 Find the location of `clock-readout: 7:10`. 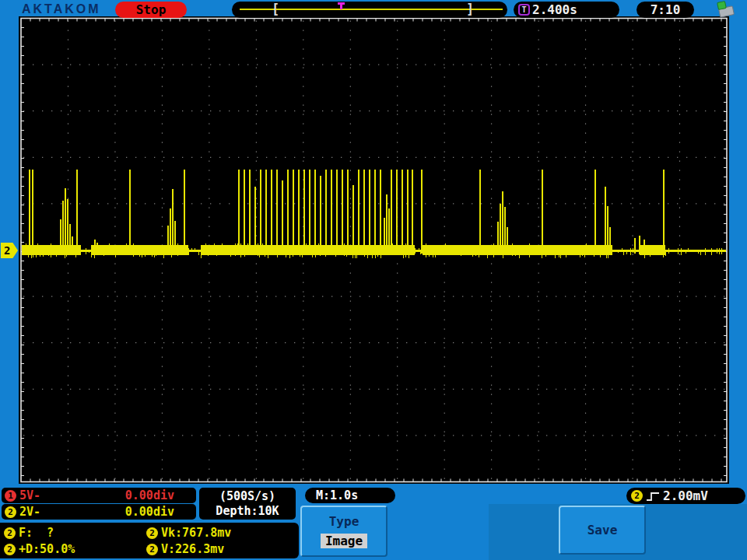

clock-readout: 7:10 is located at coordinates (665, 9).